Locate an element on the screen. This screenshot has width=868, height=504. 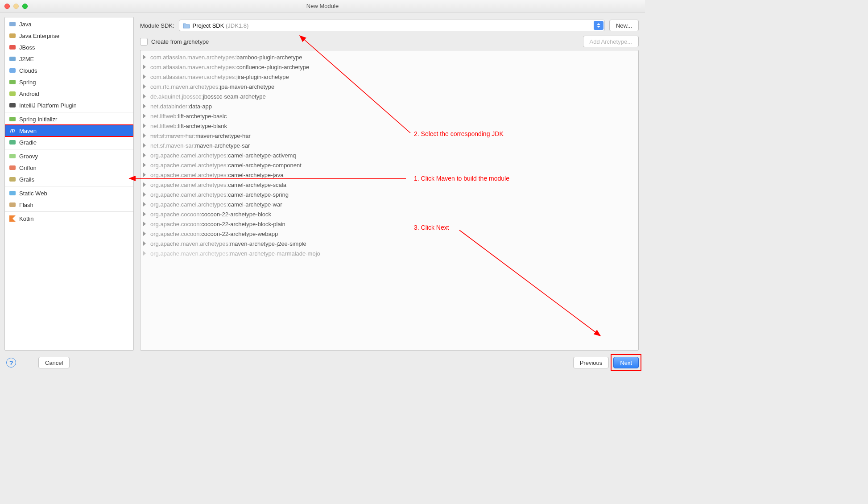
gradle-icon is located at coordinates (12, 142).